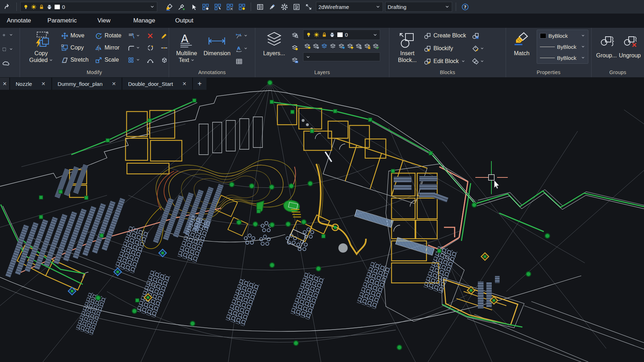 The image size is (644, 362). I want to click on panel-label-groups: Groups, so click(618, 73).